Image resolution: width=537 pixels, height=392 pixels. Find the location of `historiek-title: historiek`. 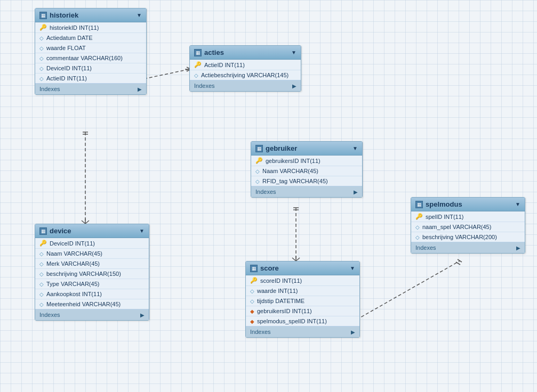

historiek-title: historiek is located at coordinates (64, 15).